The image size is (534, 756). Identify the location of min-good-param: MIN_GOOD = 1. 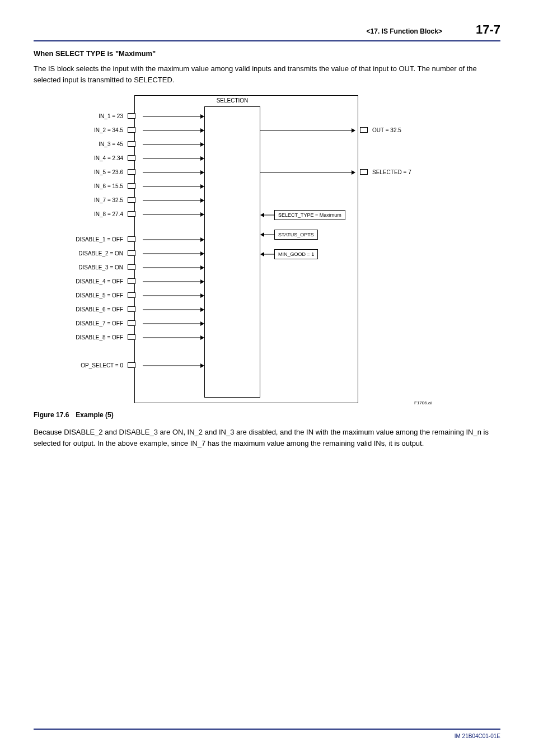
(296, 254).